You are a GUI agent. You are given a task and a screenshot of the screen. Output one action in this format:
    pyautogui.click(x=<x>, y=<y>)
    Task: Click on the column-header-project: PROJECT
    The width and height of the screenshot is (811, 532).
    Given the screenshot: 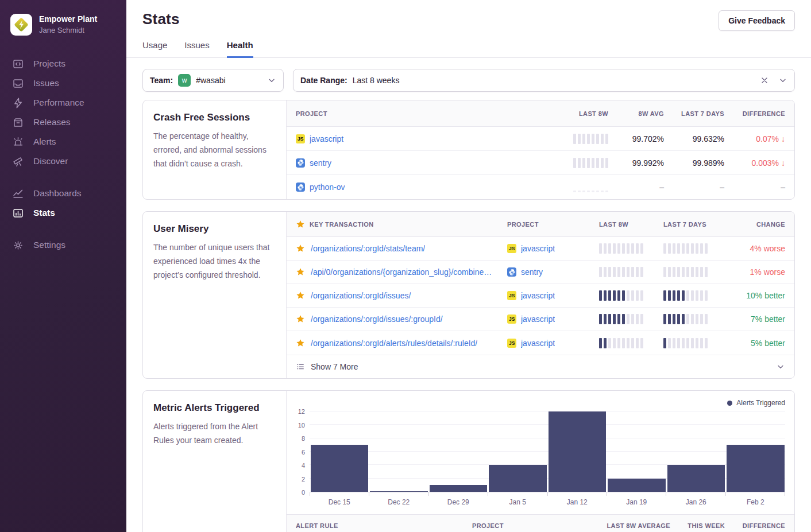 What is the action you would take?
    pyautogui.click(x=553, y=224)
    